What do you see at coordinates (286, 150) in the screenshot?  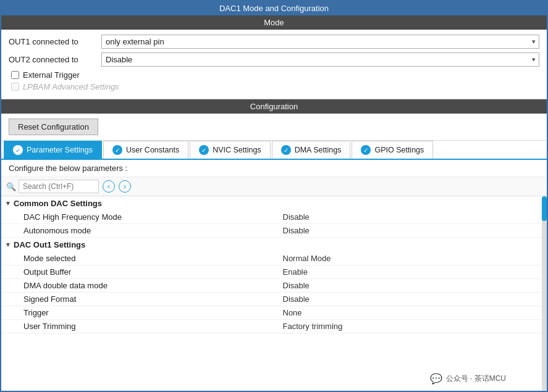 I see `dma-settings-check-icon: ✓` at bounding box center [286, 150].